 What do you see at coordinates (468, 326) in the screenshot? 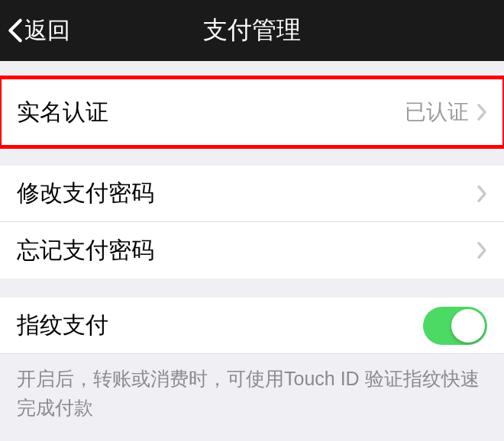
I see `toggle-knob` at bounding box center [468, 326].